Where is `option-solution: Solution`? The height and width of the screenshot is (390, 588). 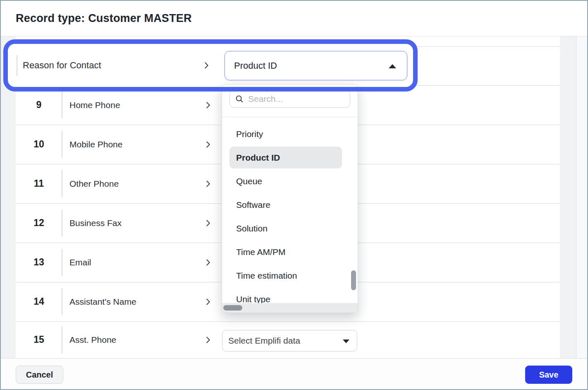
option-solution: Solution is located at coordinates (290, 229).